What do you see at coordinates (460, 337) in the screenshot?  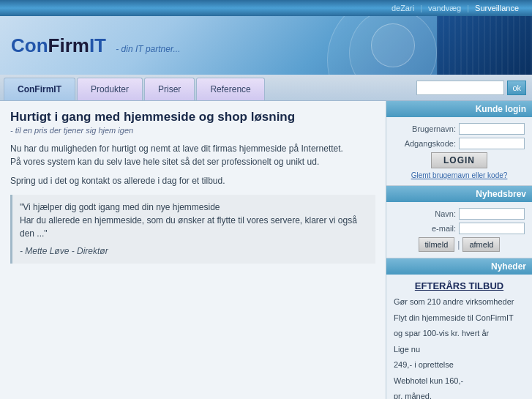 I see `news-section: EFTERÅRS TILBUD Gør som 210 andre virkso…` at bounding box center [460, 337].